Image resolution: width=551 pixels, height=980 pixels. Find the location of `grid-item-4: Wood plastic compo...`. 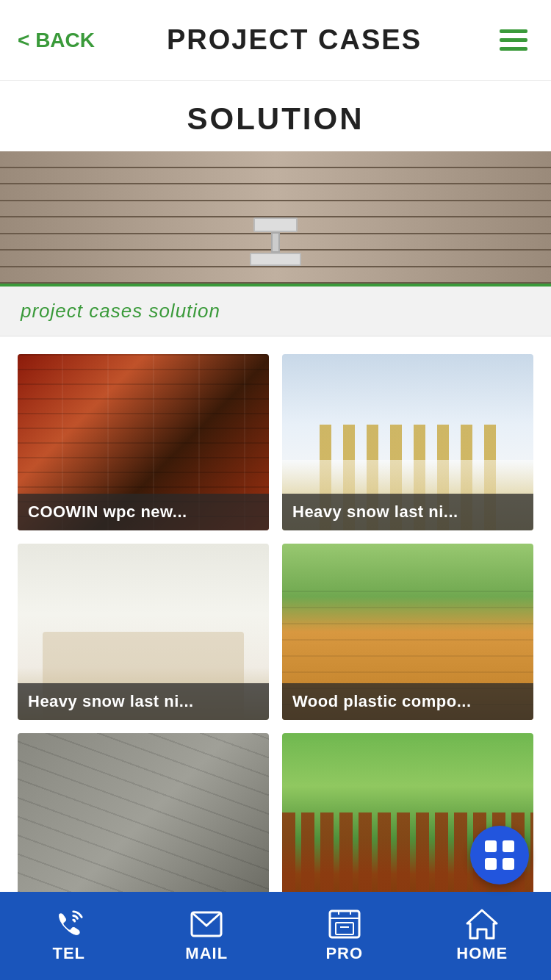

grid-item-4: Wood plastic compo... is located at coordinates (408, 632).